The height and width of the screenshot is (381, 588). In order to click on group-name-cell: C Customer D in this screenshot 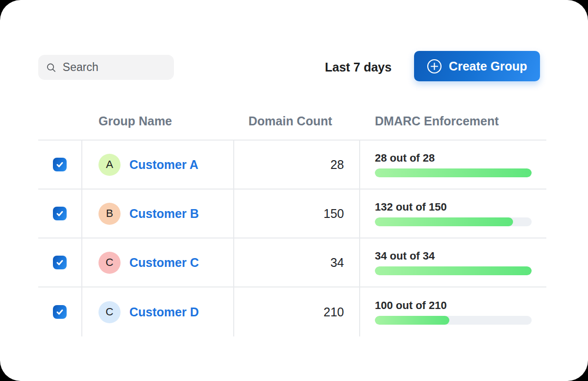, I will do `click(158, 312)`.